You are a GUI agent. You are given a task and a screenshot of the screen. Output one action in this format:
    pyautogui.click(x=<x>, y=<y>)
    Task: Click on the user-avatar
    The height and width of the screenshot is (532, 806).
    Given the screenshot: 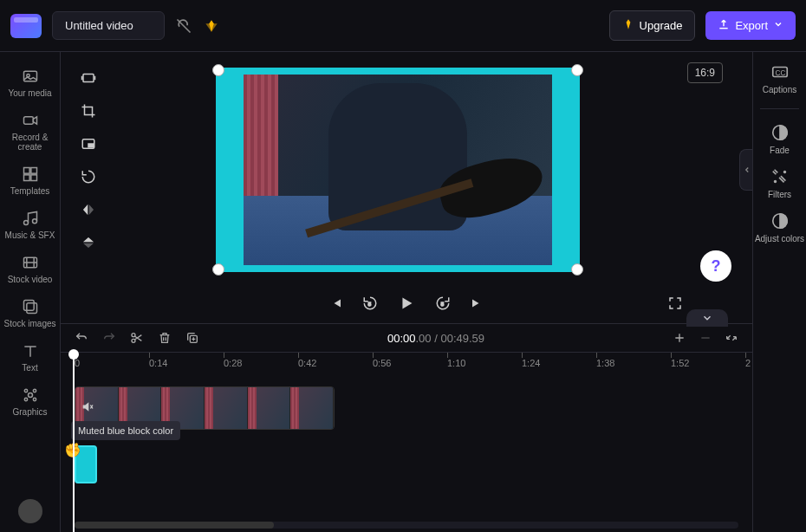 What is the action you would take?
    pyautogui.click(x=30, y=511)
    